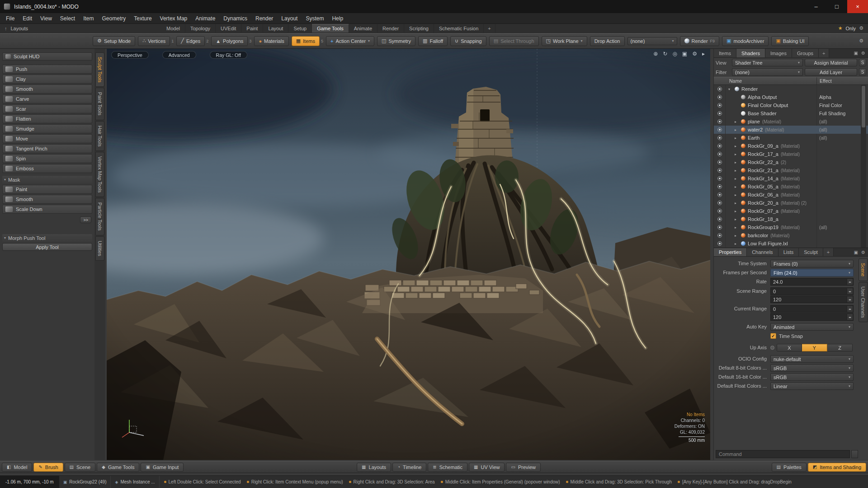 The width and height of the screenshot is (868, 488). I want to click on layout-tab-model: Model, so click(174, 28).